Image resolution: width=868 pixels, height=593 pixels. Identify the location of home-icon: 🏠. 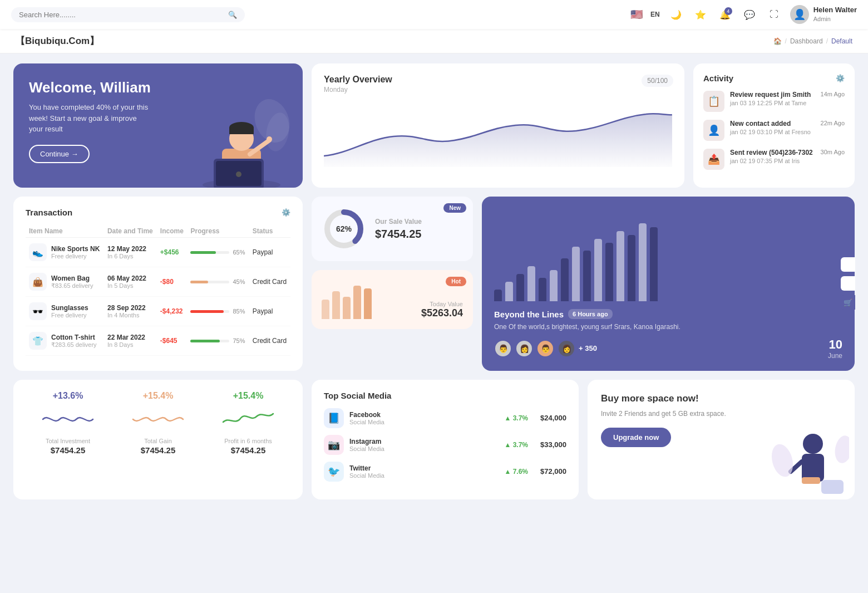
(778, 41).